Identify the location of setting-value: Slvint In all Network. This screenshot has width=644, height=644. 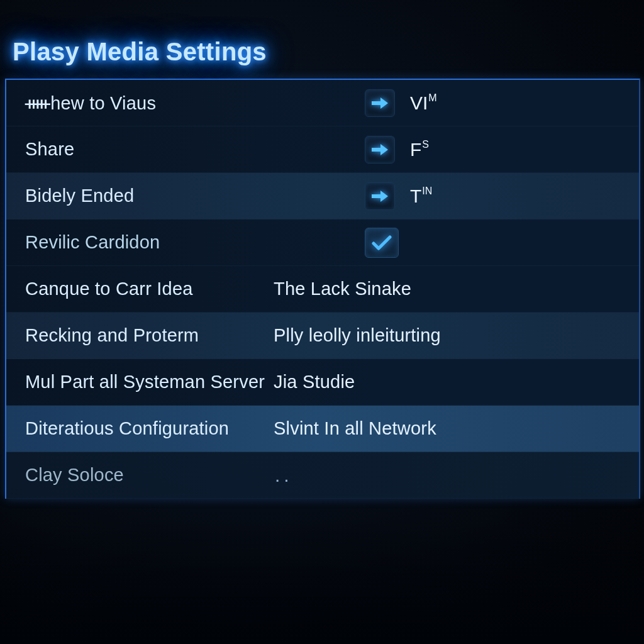
(355, 429).